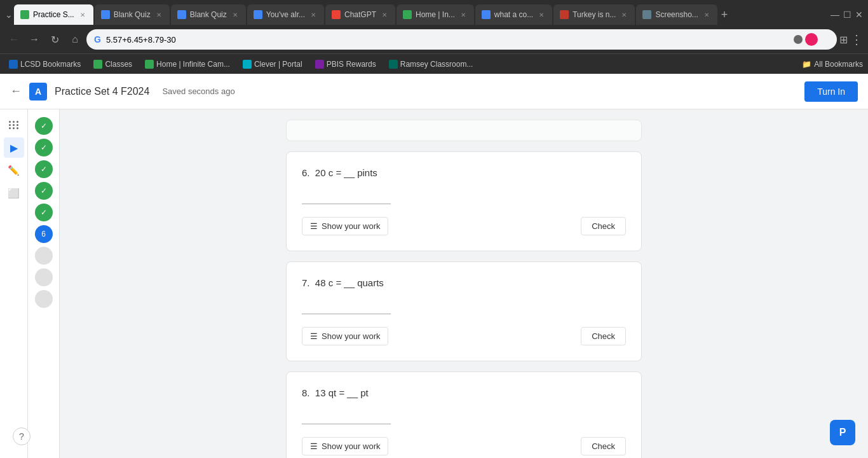  What do you see at coordinates (435, 15) in the screenshot?
I see `tab-home-infinite: Home | In... ✕` at bounding box center [435, 15].